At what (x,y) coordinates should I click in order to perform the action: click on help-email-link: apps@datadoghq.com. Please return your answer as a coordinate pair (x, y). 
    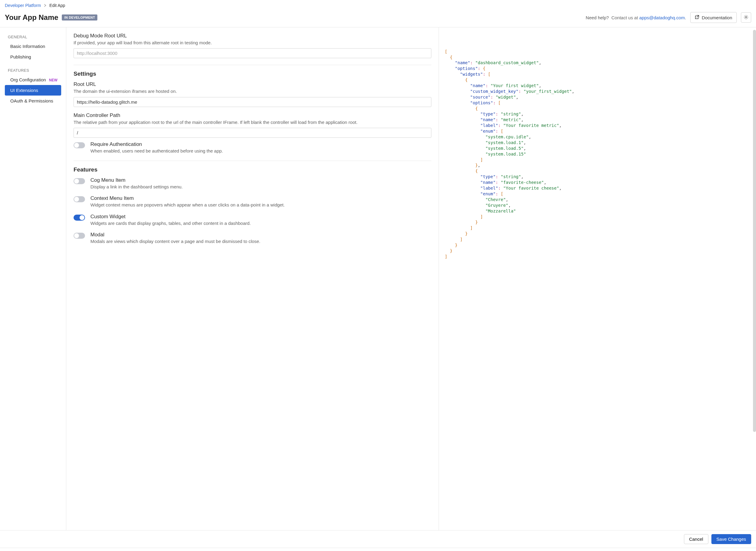
    Looking at the image, I should click on (662, 18).